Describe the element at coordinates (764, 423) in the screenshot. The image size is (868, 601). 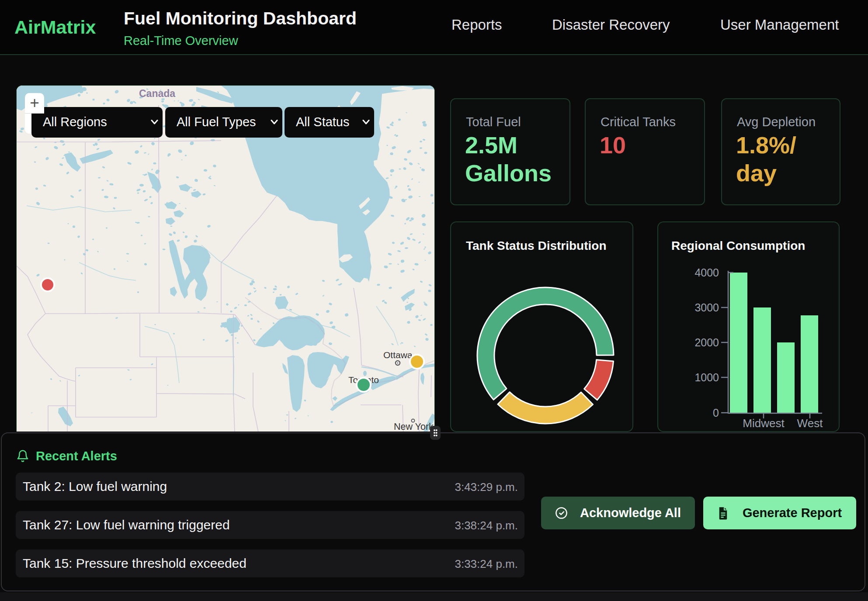
I see `svg-text: Midwest` at that location.